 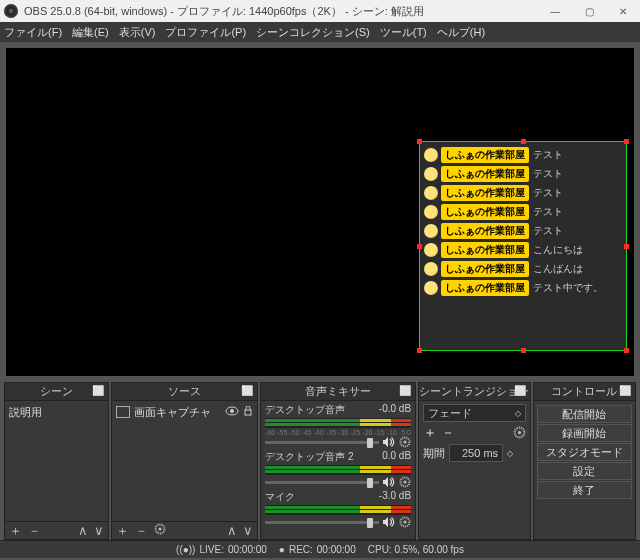 What do you see at coordinates (416, 550) in the screenshot?
I see `cpu-fps-status: CPU: 0.5%, 60.00 fps` at bounding box center [416, 550].